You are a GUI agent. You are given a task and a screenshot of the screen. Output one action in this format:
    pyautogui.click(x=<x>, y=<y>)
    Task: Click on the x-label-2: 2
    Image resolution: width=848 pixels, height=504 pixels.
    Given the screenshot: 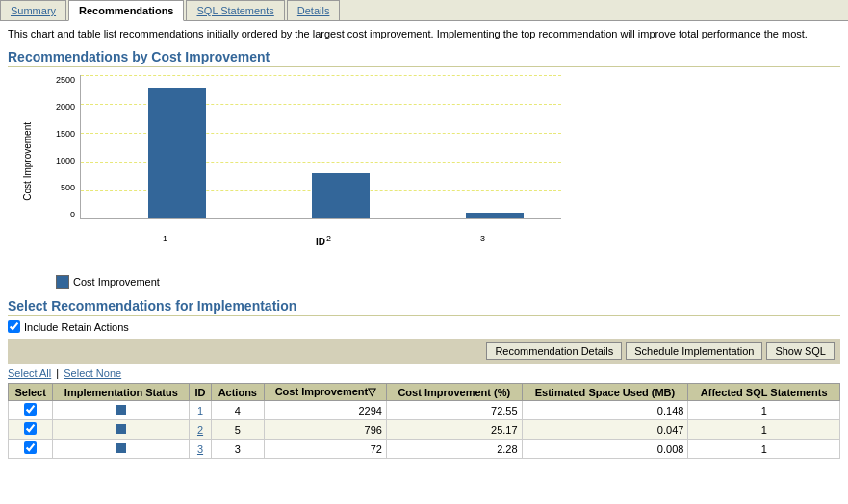 What is the action you would take?
    pyautogui.click(x=329, y=239)
    